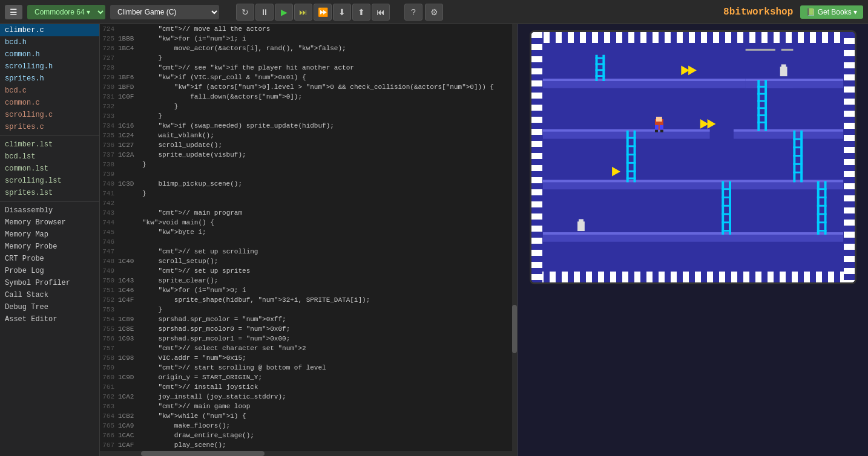 This screenshot has width=868, height=456. What do you see at coordinates (50, 295) in the screenshot?
I see `sidebar-item-call-stack: Call Stack` at bounding box center [50, 295].